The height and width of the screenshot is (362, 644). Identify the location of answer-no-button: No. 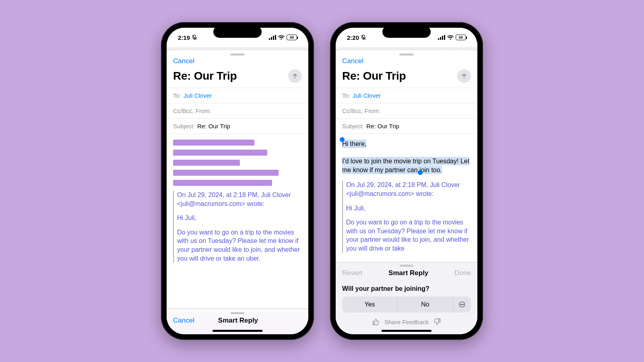
(425, 304).